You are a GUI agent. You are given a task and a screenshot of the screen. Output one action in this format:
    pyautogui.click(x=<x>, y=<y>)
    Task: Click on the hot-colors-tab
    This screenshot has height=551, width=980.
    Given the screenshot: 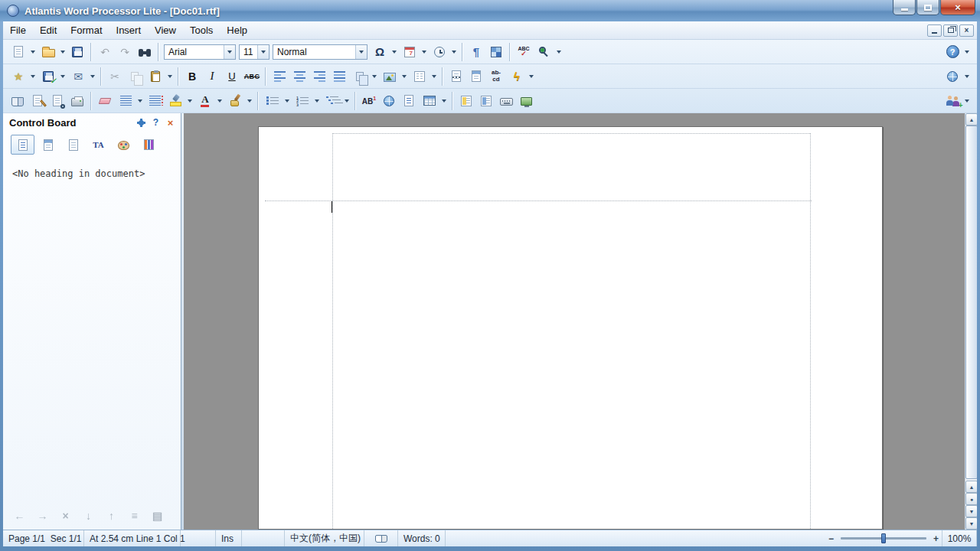 What is the action you would take?
    pyautogui.click(x=124, y=145)
    